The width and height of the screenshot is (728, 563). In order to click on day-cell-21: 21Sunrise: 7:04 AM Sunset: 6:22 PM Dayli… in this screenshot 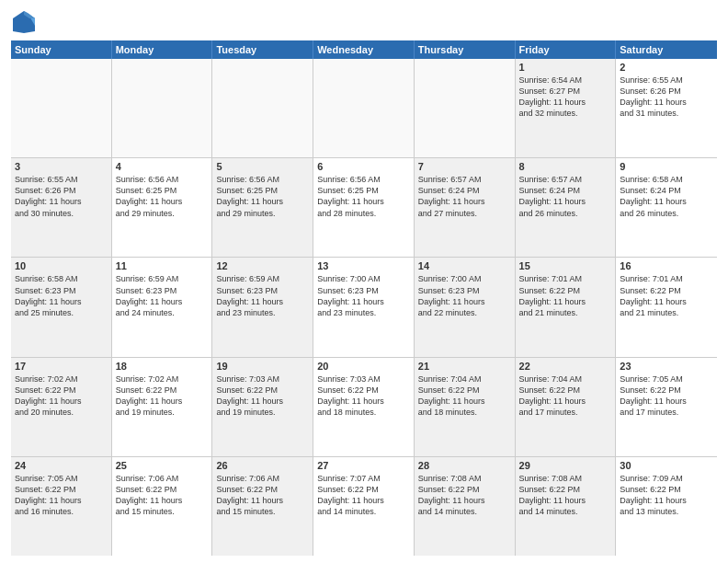, I will do `click(465, 407)`.